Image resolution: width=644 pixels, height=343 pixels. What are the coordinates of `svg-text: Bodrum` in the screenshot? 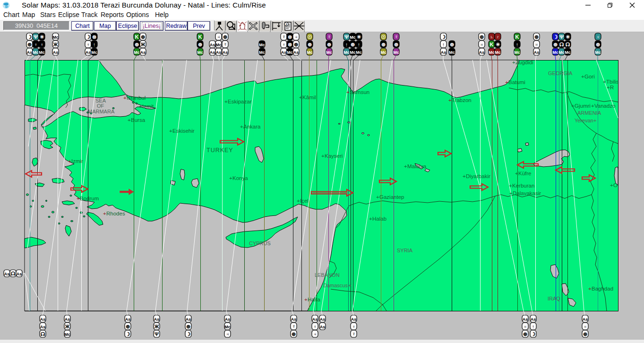 It's located at (89, 198).